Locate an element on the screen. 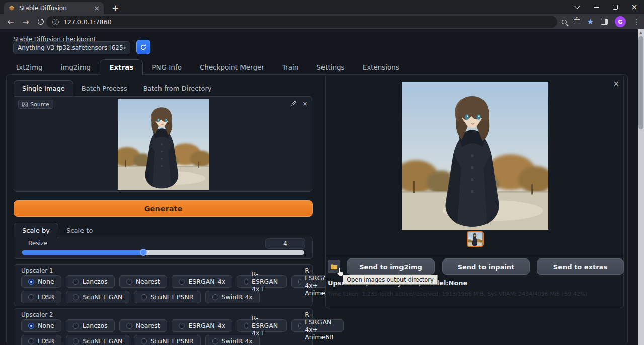  clear-image-icon: × is located at coordinates (305, 104).